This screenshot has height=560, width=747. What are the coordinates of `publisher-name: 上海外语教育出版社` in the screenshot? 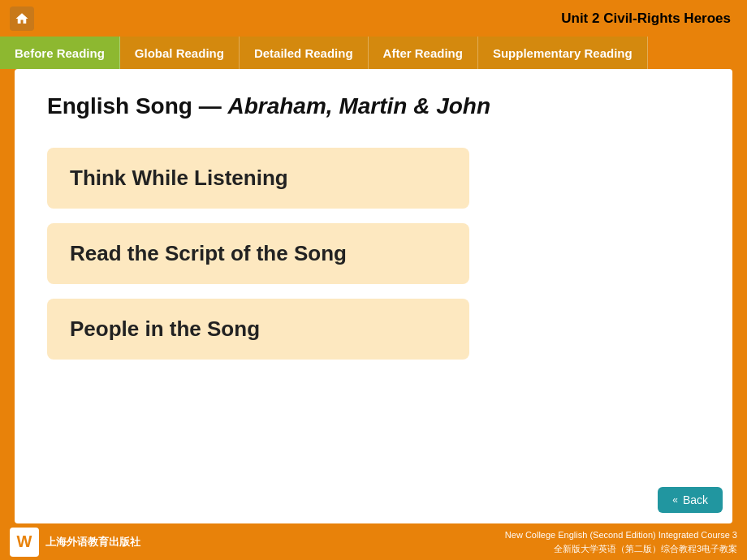 It's located at (93, 542).